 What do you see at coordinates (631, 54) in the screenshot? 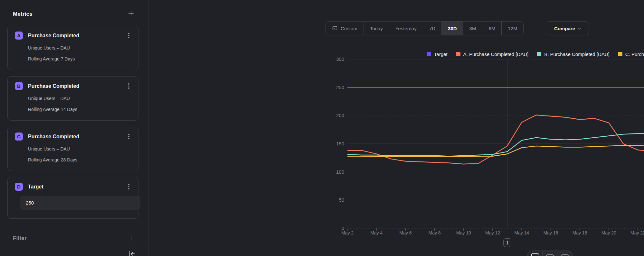
I see `legend-item-3: C. Purchase Completed [DAU]` at bounding box center [631, 54].